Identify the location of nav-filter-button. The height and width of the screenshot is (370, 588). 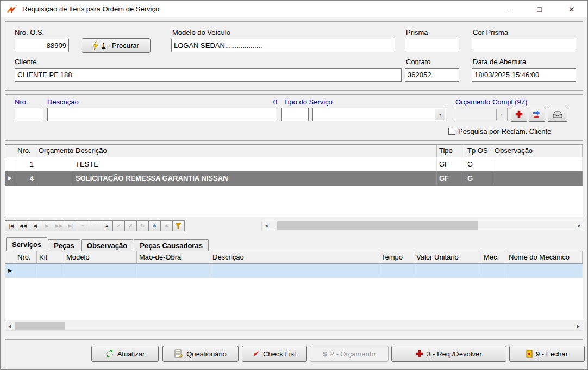
(178, 226).